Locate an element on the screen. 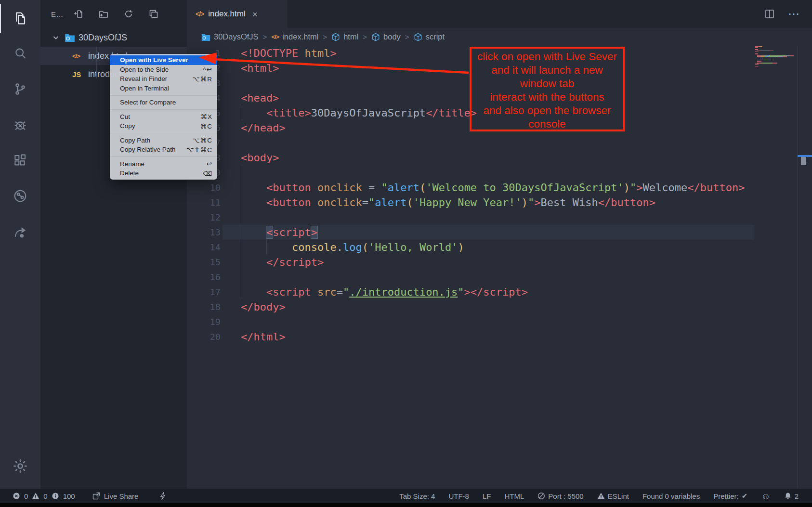  activity-run-debug-icon is located at coordinates (20, 125).